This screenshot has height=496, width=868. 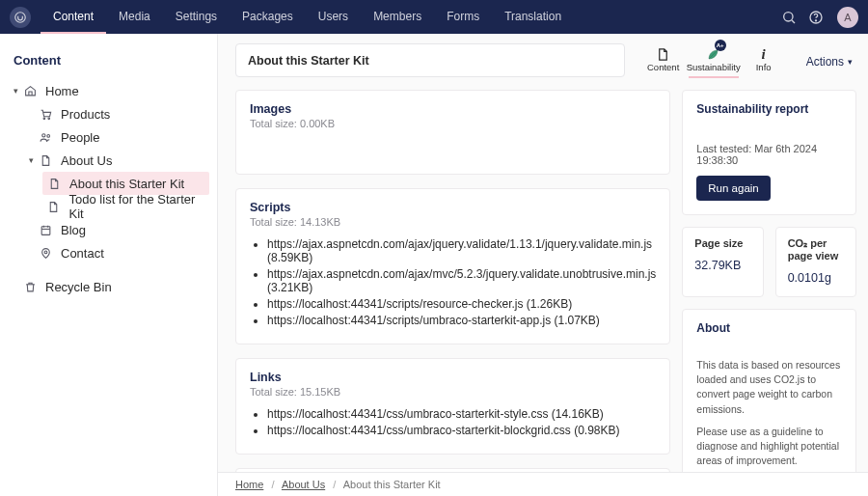 What do you see at coordinates (461, 251) in the screenshot?
I see `resource-item: https://ajax.aspnetcdn.com/ajax/jquery.v…` at bounding box center [461, 251].